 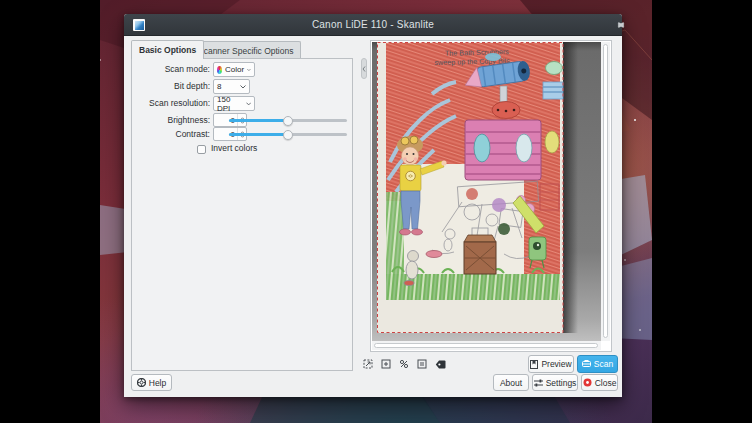 I want to click on help-lifering-icon, so click(x=142, y=382).